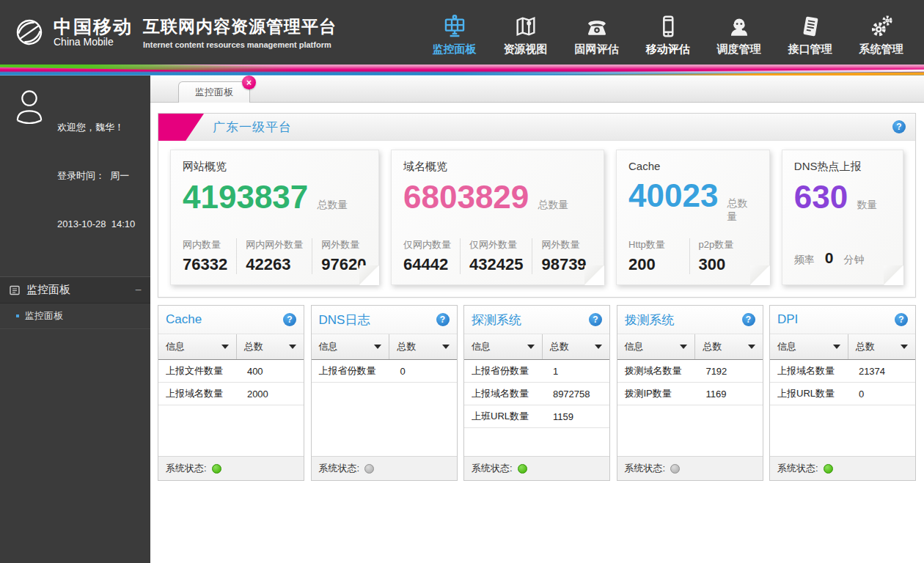 The height and width of the screenshot is (563, 924). What do you see at coordinates (597, 26) in the screenshot?
I see `phone-icon` at bounding box center [597, 26].